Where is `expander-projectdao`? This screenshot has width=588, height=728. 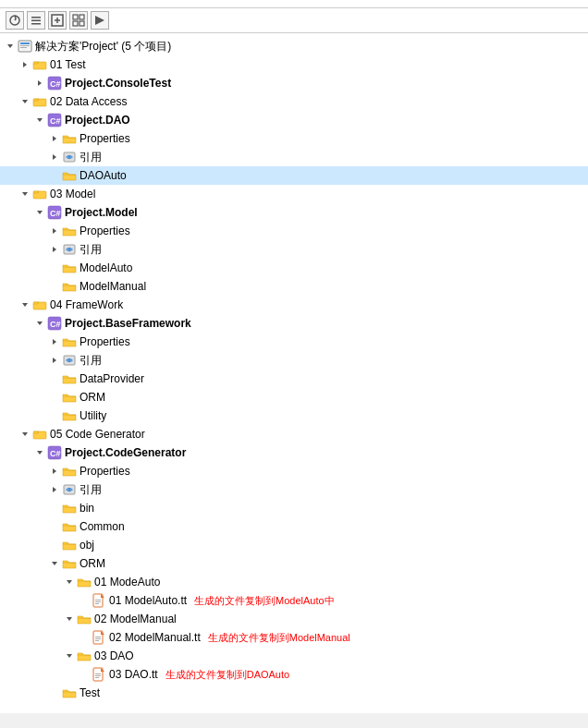
expander-projectdao is located at coordinates (40, 120).